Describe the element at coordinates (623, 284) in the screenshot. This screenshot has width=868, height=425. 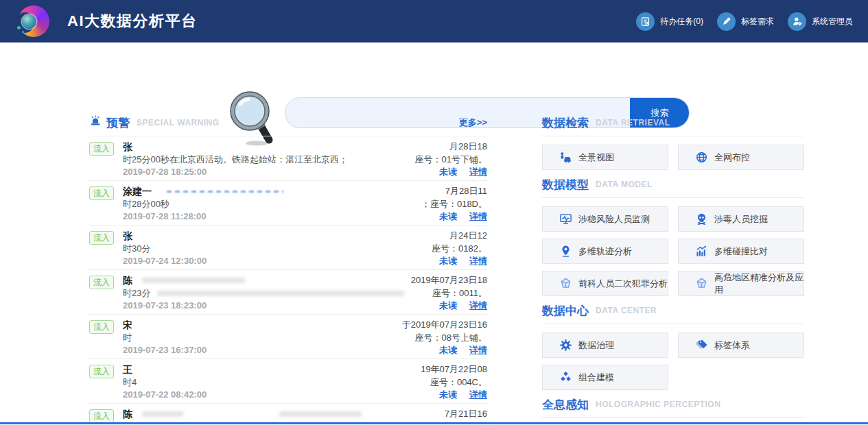
I see `button-label: 前科人员二次犯罪分析` at that location.